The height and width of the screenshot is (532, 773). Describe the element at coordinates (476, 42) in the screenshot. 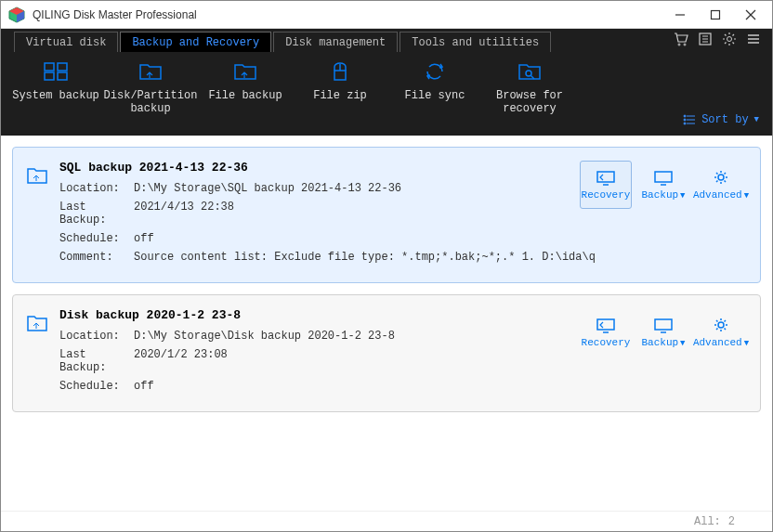

I see `tab-tools-utilities: Tools and utilities` at that location.